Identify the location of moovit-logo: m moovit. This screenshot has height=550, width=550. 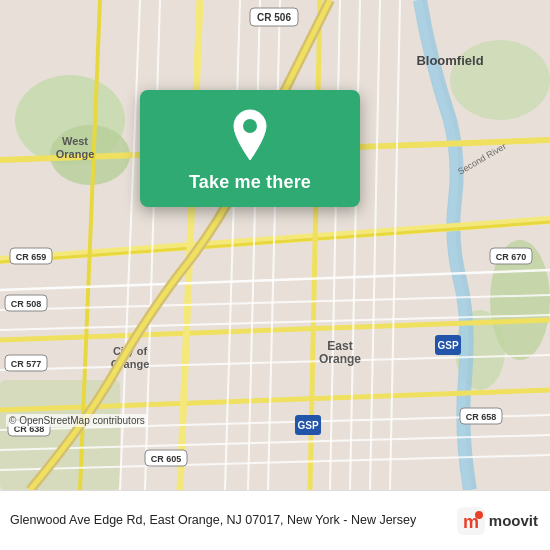
(498, 521).